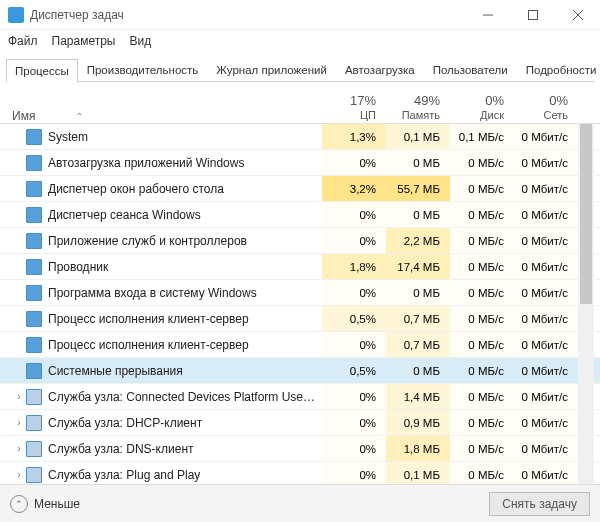 The width and height of the screenshot is (600, 522). What do you see at coordinates (300, 423) in the screenshot?
I see `process-row: ›Служба узла: DHCP-клиент0%0,9 МБ0 МБ/с0…` at bounding box center [300, 423].